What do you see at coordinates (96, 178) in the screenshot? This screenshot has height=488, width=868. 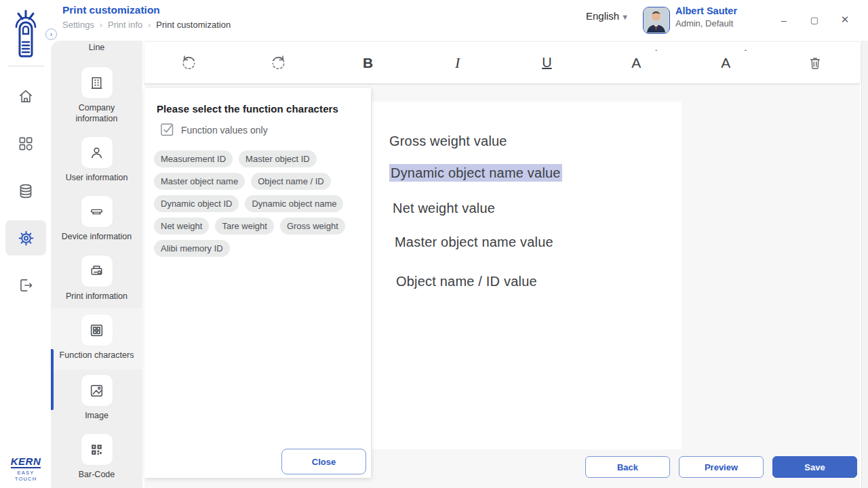 I see `sidebar-item-label: User information` at bounding box center [96, 178].